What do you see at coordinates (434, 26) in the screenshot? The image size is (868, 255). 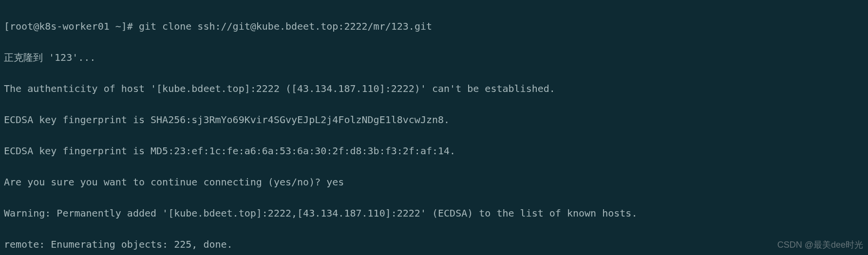 I see `terminal-line-prompt: [root@k8s-worker01 ~]# git clone ssh://g…` at bounding box center [434, 26].